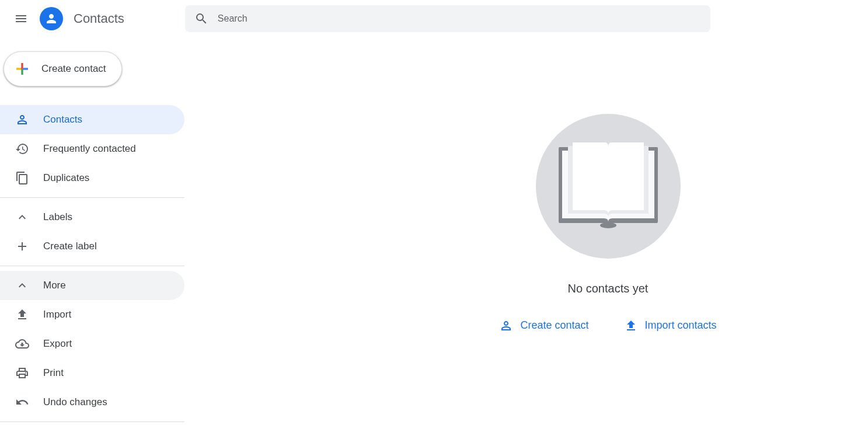  I want to click on sidebar-item-duplicates-label: Duplicates, so click(67, 178).